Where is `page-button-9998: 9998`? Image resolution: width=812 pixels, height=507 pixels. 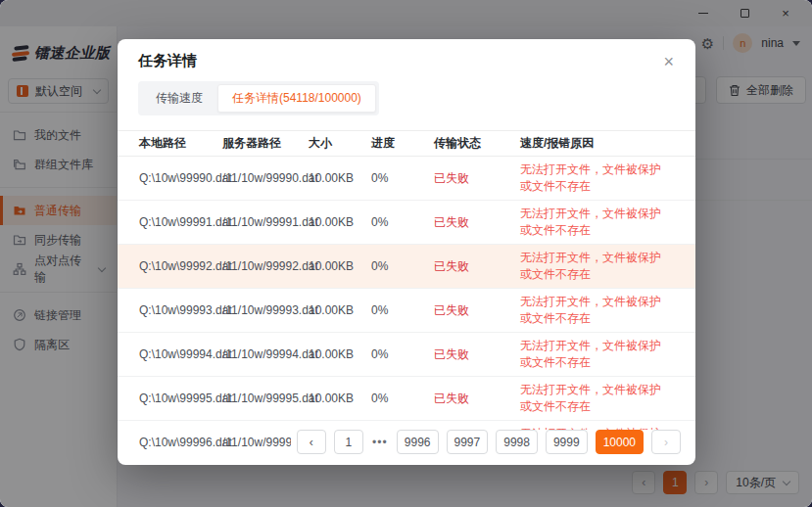 page-button-9998: 9998 is located at coordinates (517, 442).